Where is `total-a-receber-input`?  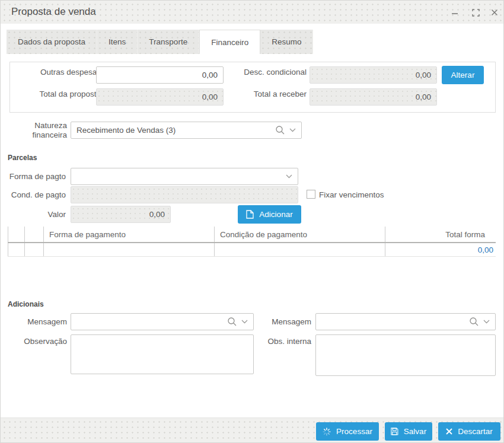 total-a-receber-input is located at coordinates (374, 97).